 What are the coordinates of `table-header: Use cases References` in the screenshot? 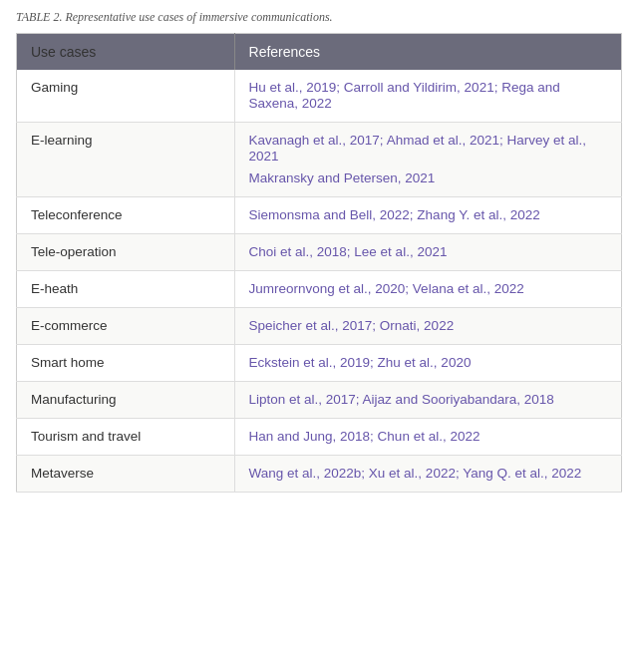 It's located at (319, 52).